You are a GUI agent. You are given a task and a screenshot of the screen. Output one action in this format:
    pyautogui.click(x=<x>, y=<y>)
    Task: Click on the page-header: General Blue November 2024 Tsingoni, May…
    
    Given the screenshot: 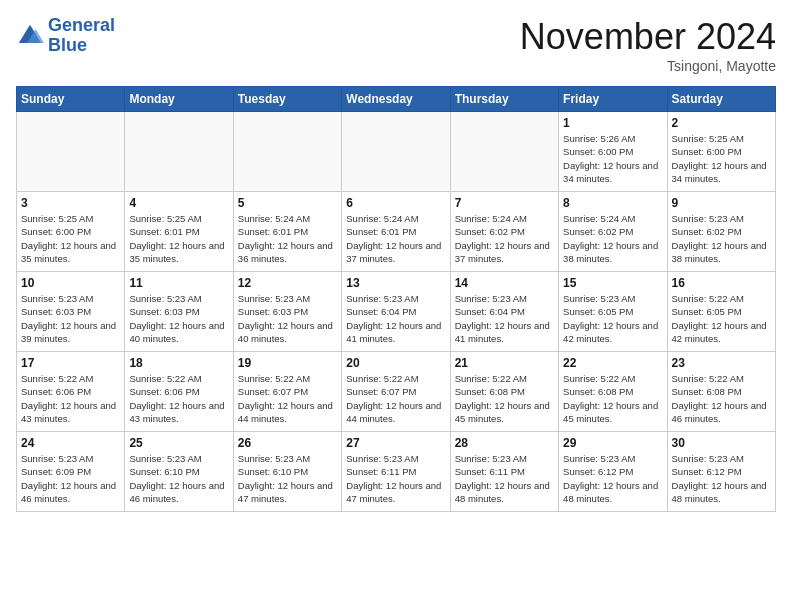 What is the action you would take?
    pyautogui.click(x=396, y=45)
    